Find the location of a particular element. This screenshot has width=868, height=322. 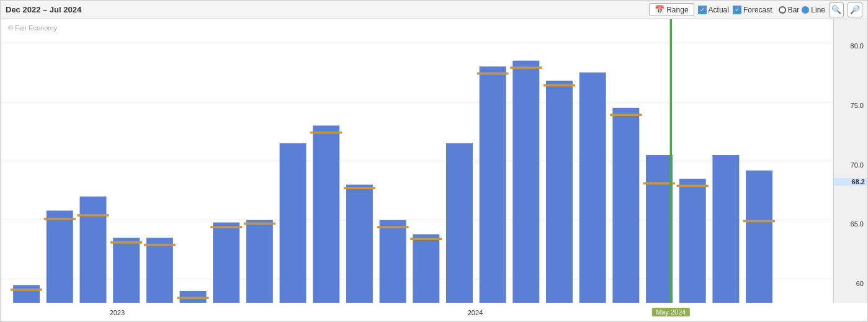

y-axis-label: 70.0 is located at coordinates (857, 165).